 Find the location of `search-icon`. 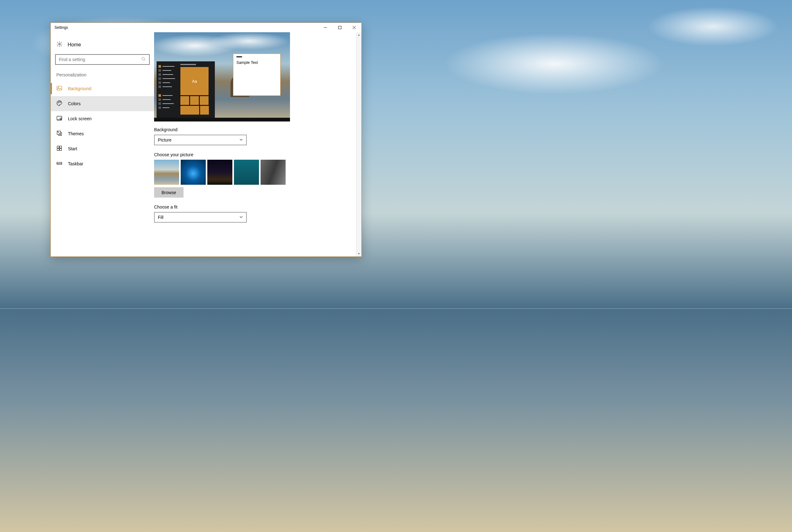

search-icon is located at coordinates (144, 60).